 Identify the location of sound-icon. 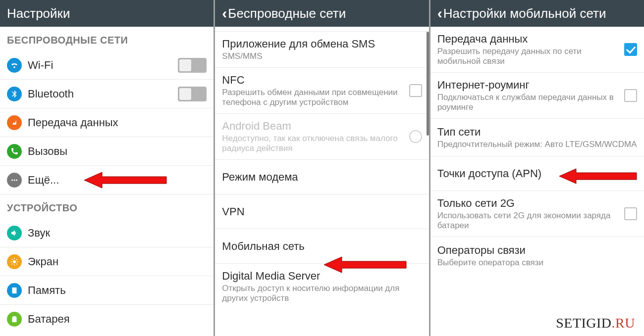
(14, 233).